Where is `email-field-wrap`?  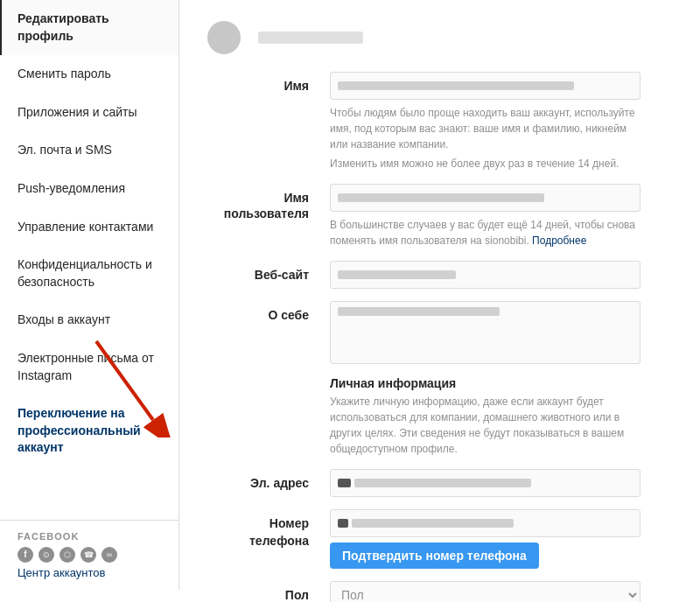
email-field-wrap is located at coordinates (497, 483).